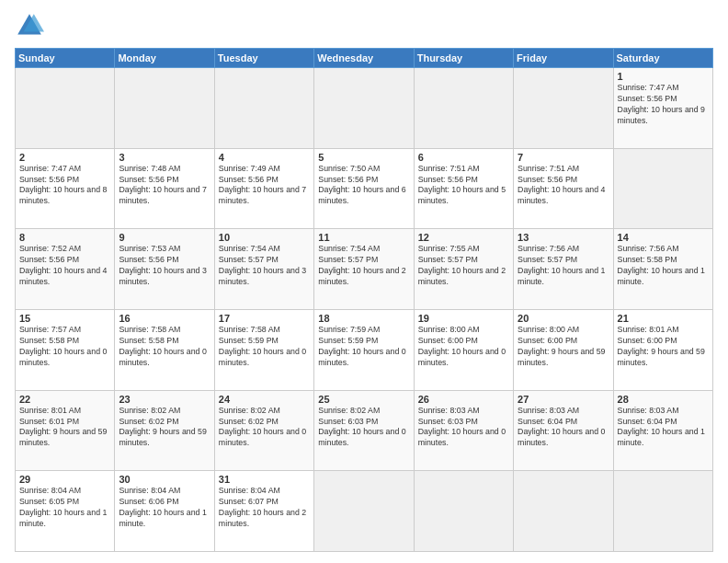  I want to click on weekday-header-friday: Friday, so click(563, 59).